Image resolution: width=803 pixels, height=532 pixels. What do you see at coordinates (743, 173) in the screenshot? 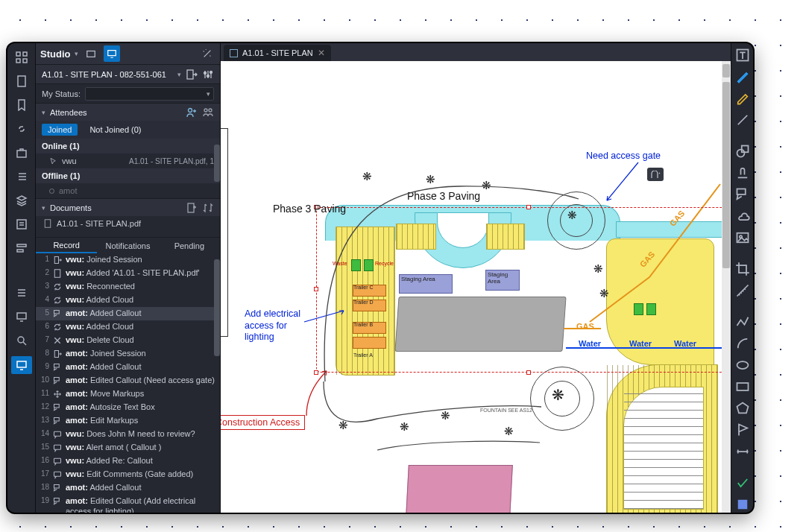
I see `stamp-icon` at bounding box center [743, 173].